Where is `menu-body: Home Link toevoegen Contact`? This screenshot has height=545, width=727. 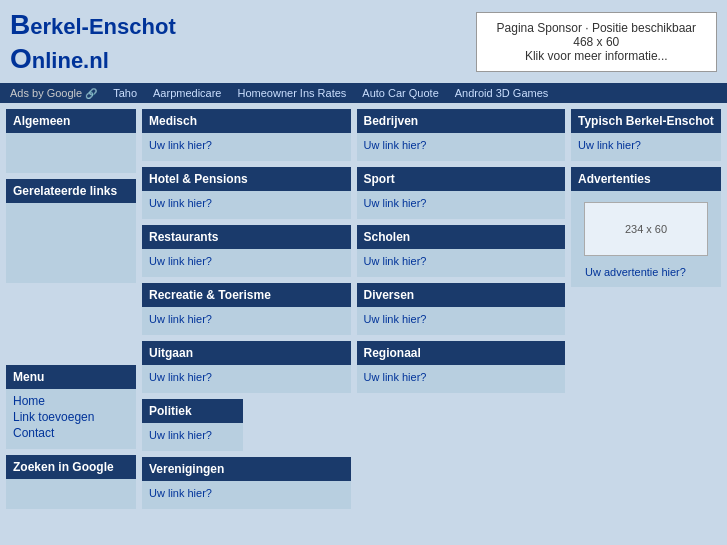 menu-body: Home Link toevoegen Contact is located at coordinates (71, 419).